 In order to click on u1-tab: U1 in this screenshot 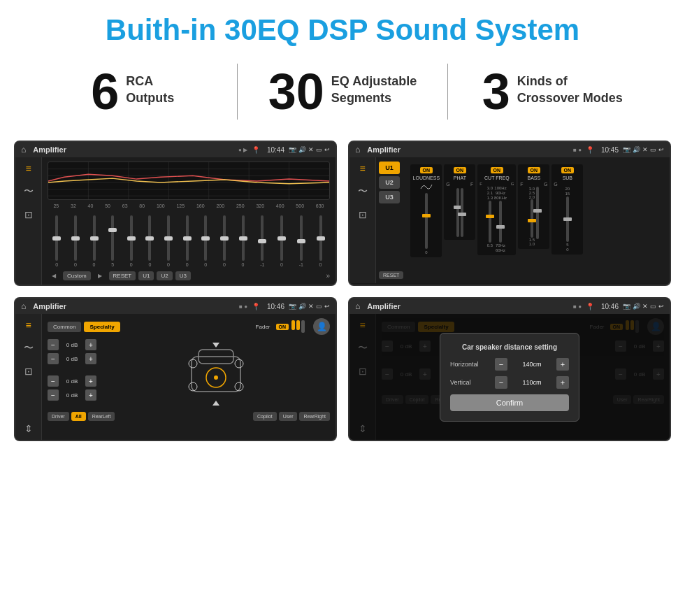, I will do `click(389, 168)`.